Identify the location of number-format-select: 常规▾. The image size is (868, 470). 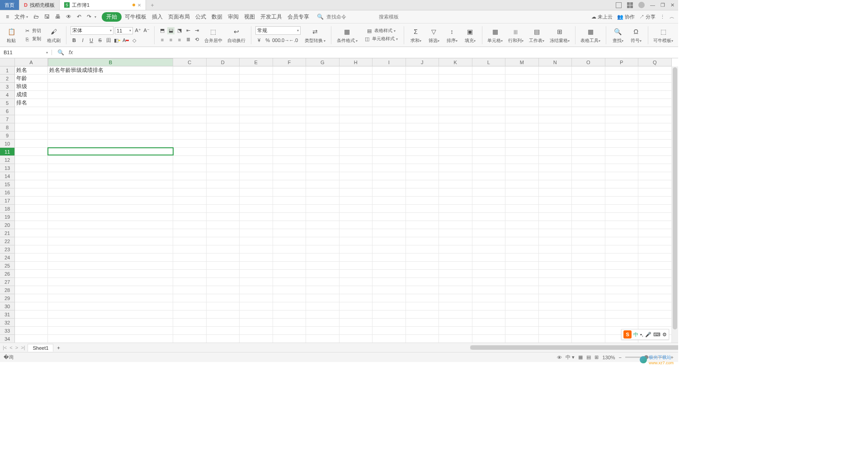
(278, 31).